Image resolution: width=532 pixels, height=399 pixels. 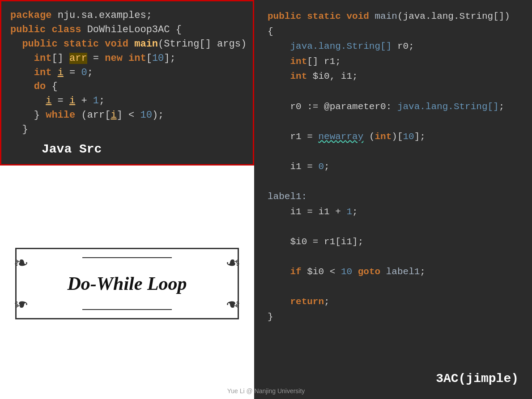 What do you see at coordinates (127, 284) in the screenshot?
I see `decorative-box: ❧ ❧ ❧ ❧ Do-While Loop` at bounding box center [127, 284].